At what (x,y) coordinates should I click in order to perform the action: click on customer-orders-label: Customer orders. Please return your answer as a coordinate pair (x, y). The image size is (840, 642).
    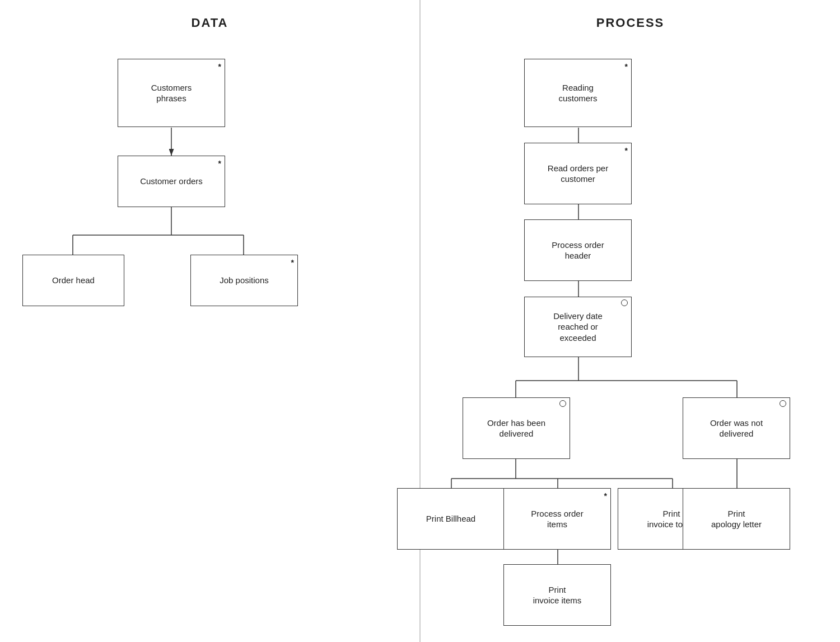
    Looking at the image, I should click on (171, 181).